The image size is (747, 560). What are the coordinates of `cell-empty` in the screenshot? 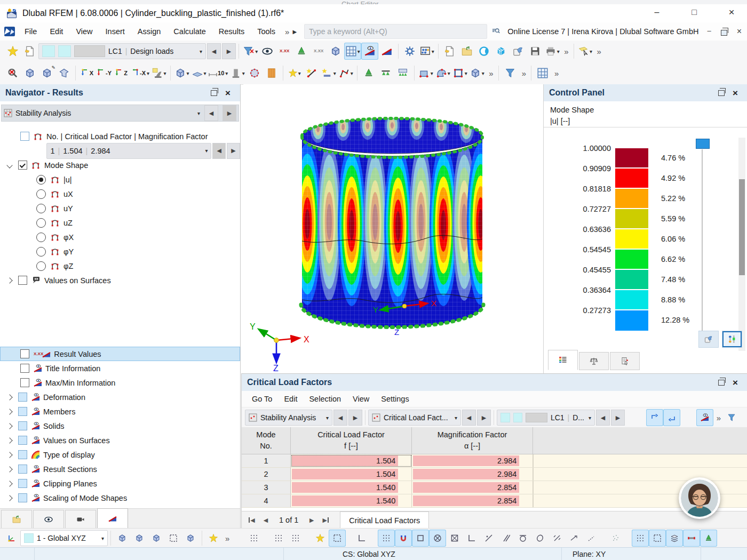 It's located at (640, 474).